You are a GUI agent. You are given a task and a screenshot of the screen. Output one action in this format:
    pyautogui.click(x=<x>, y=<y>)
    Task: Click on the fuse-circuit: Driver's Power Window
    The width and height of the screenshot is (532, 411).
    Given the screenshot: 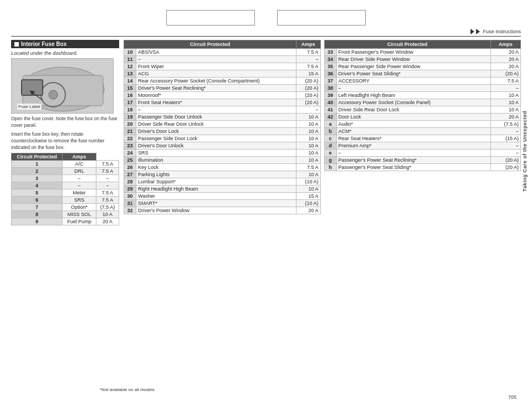 What is the action you would take?
    pyautogui.click(x=216, y=210)
    